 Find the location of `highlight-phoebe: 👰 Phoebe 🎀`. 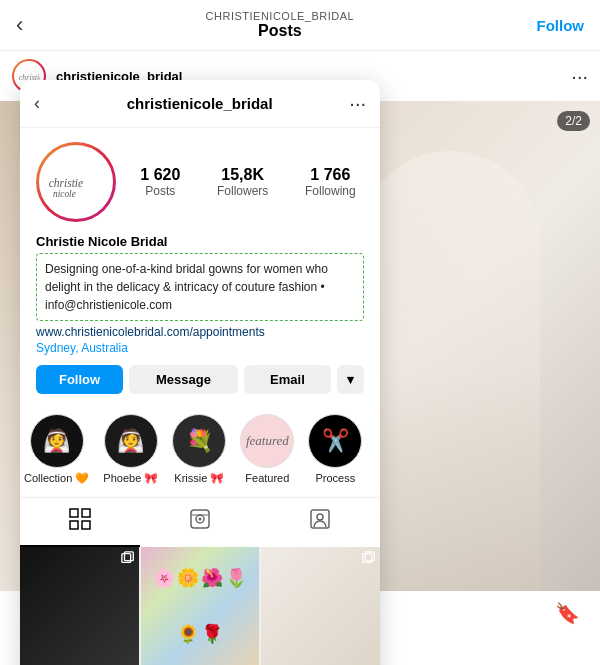

highlight-phoebe: 👰 Phoebe 🎀 is located at coordinates (130, 450).